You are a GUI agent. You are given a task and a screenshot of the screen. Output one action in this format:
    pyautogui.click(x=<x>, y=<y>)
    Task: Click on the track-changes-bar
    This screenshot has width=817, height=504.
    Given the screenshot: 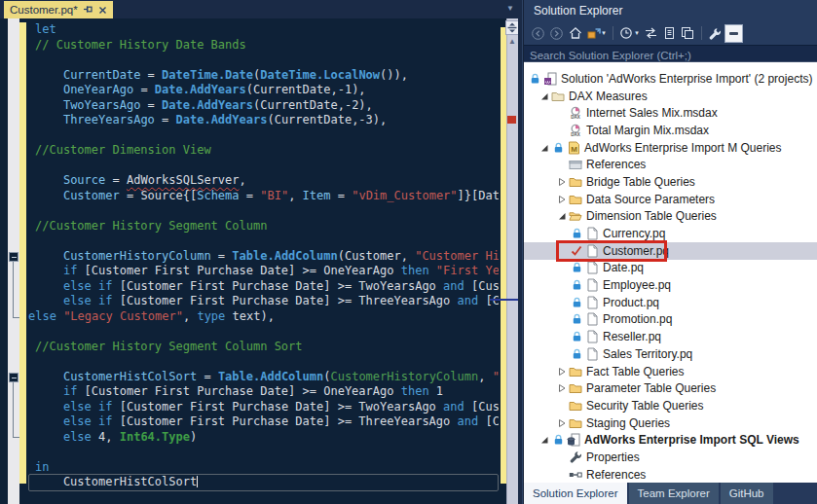 What is the action you would take?
    pyautogui.click(x=23, y=253)
    